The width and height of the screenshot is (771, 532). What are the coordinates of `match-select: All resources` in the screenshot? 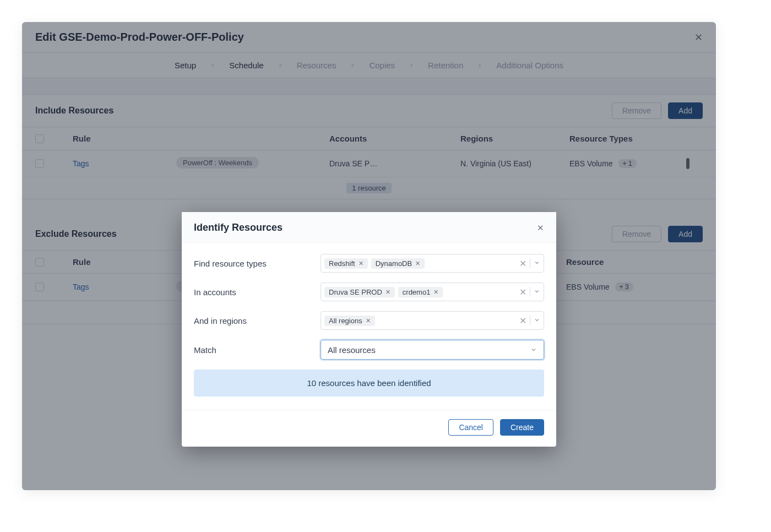 It's located at (432, 350).